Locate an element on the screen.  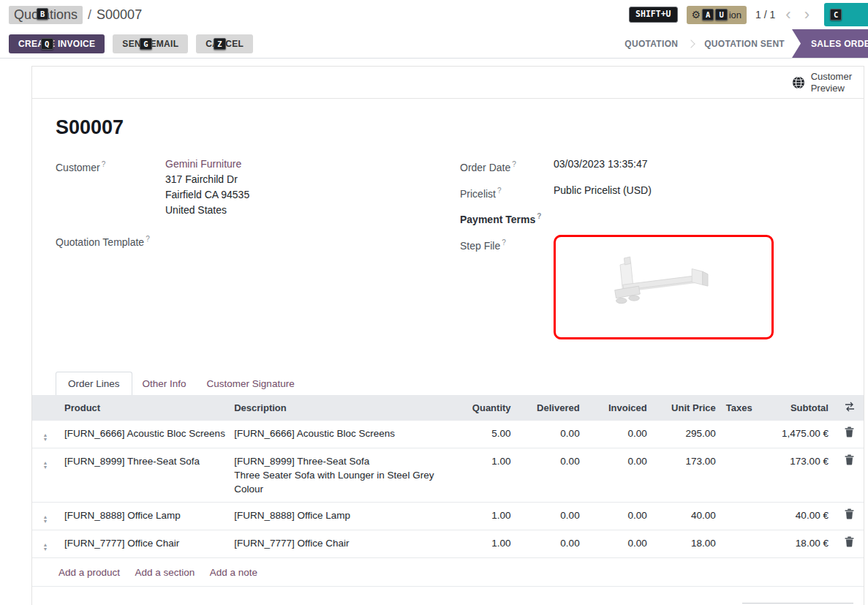
add-a-section-link: Add a section is located at coordinates (165, 572).